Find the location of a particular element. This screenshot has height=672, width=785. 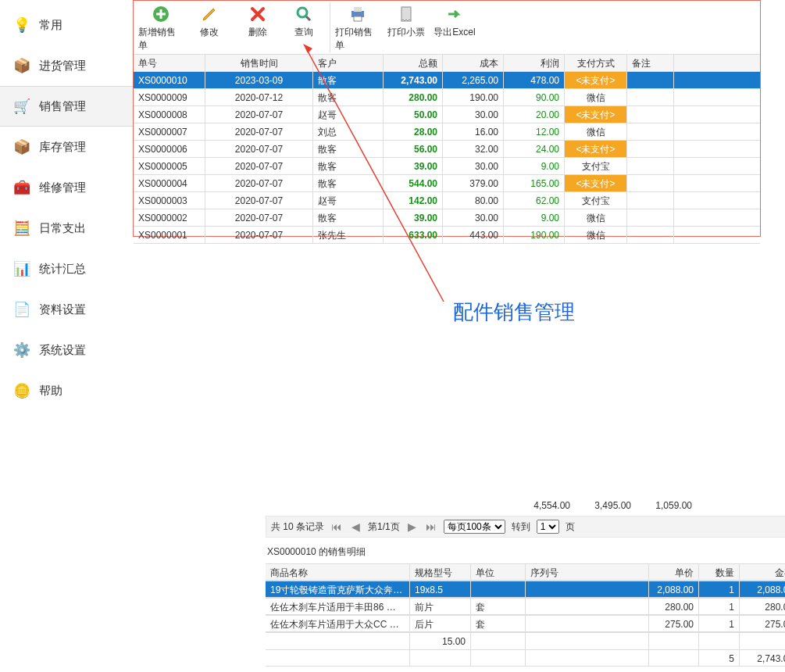

page-indicator: 第1/1页 is located at coordinates (384, 527).